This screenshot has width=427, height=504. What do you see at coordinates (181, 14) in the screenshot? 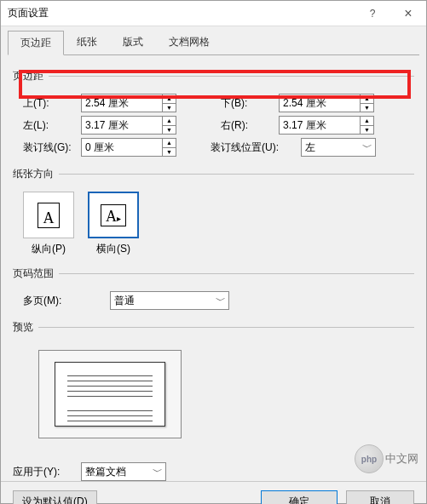
I see `window-title: 页面设置` at bounding box center [181, 14].